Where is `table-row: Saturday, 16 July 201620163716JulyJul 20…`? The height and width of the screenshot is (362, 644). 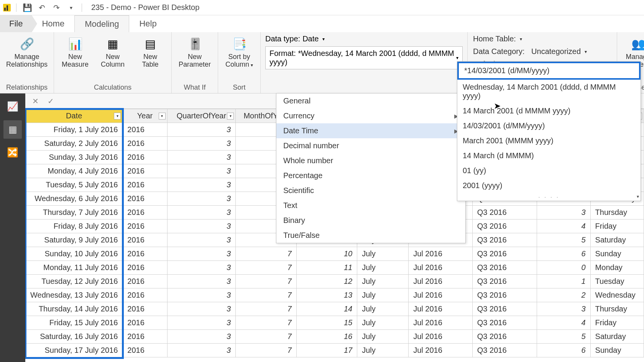
table-row: Saturday, 16 July 201620163716JulyJul 20… is located at coordinates (335, 337).